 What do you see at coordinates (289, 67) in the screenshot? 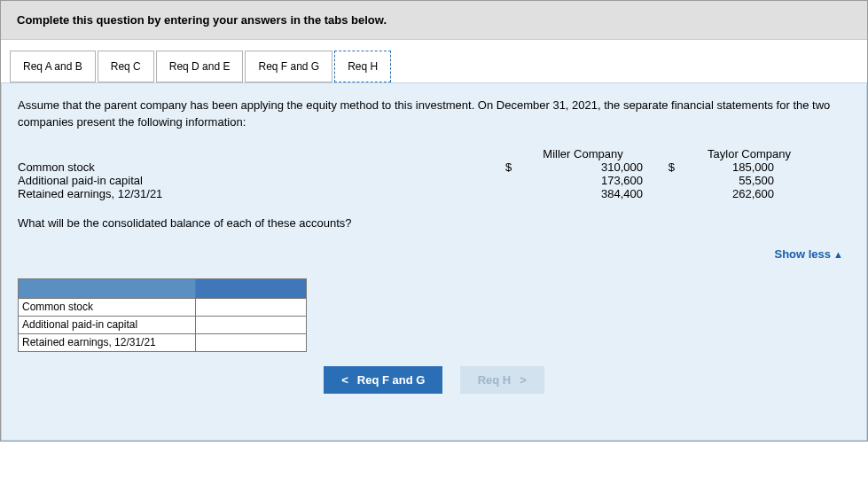
I see `tab-req-f-g: Req F and G` at bounding box center [289, 67].